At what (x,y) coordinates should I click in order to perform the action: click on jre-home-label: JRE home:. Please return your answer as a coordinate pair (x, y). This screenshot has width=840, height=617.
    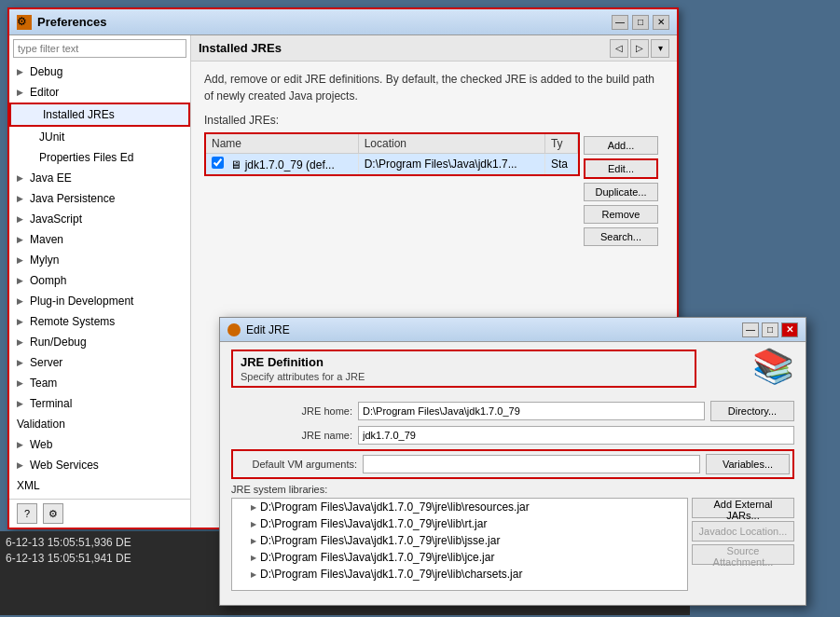
    Looking at the image, I should click on (292, 411).